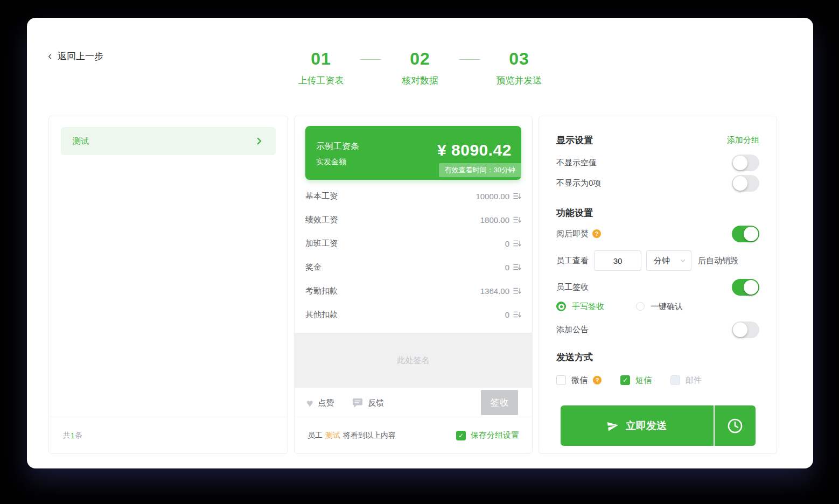 This screenshot has height=504, width=839. What do you see at coordinates (618, 261) in the screenshot?
I see `view-duration-input` at bounding box center [618, 261].